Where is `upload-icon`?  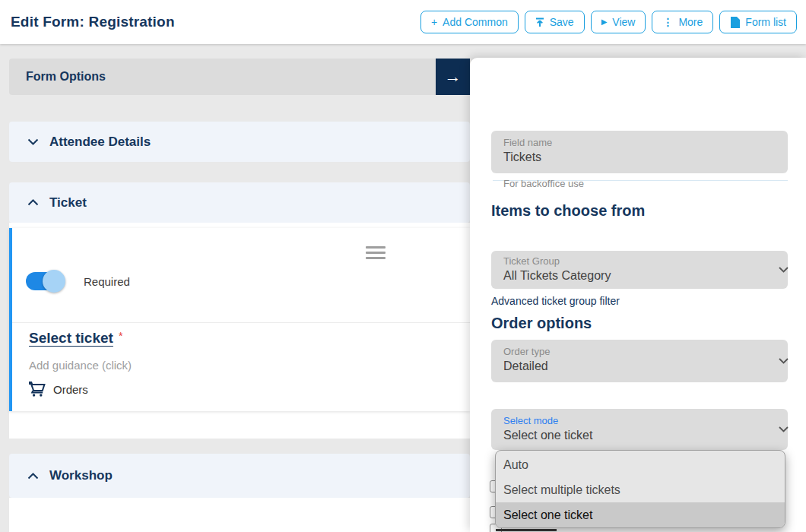 upload-icon is located at coordinates (540, 23).